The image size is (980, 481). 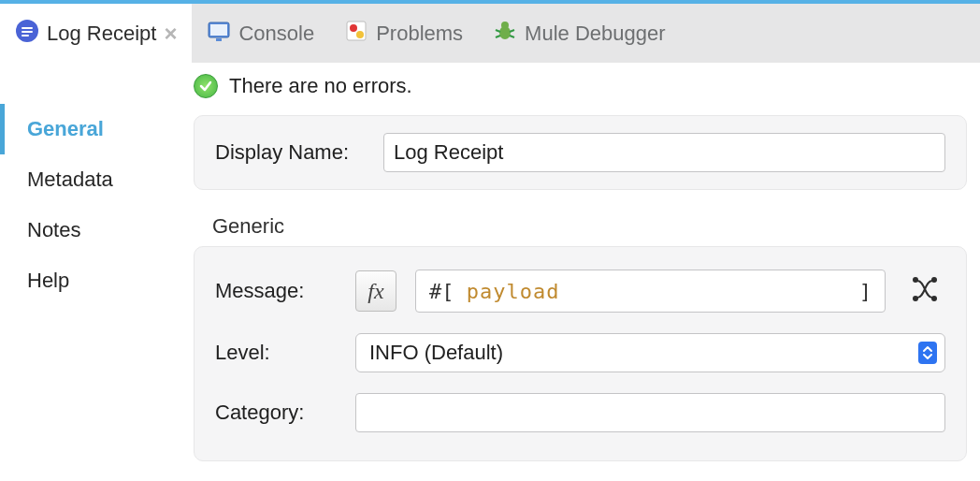 What do you see at coordinates (356, 34) in the screenshot?
I see `problems-icon` at bounding box center [356, 34].